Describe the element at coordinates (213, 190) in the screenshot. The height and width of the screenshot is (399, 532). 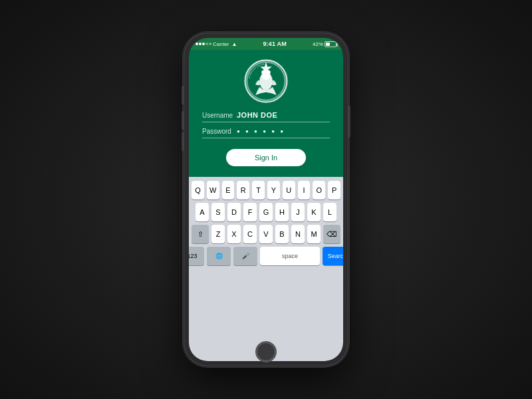
I see `key-w: W` at that location.